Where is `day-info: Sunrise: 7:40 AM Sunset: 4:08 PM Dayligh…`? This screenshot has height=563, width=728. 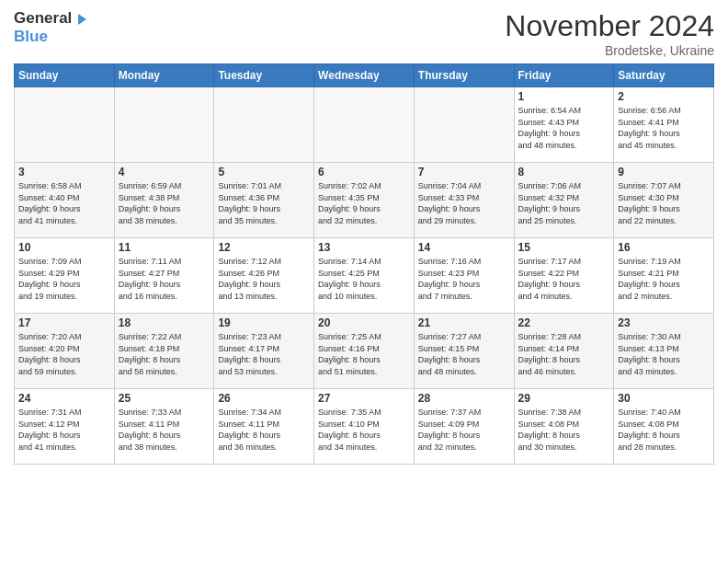
day-info: Sunrise: 7:40 AM Sunset: 4:08 PM Dayligh… is located at coordinates (664, 430).